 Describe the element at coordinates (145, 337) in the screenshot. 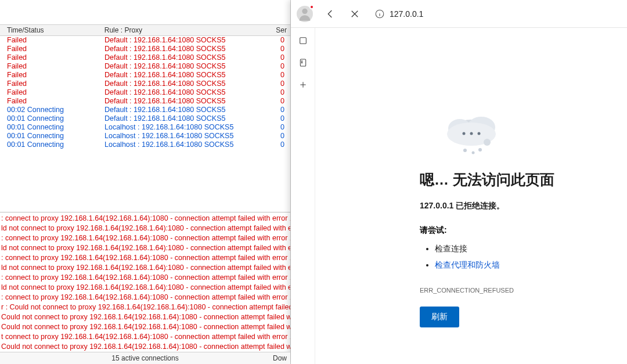

I see `log-line: t connect to proxy 192.168.1.64(192.168.…` at that location.